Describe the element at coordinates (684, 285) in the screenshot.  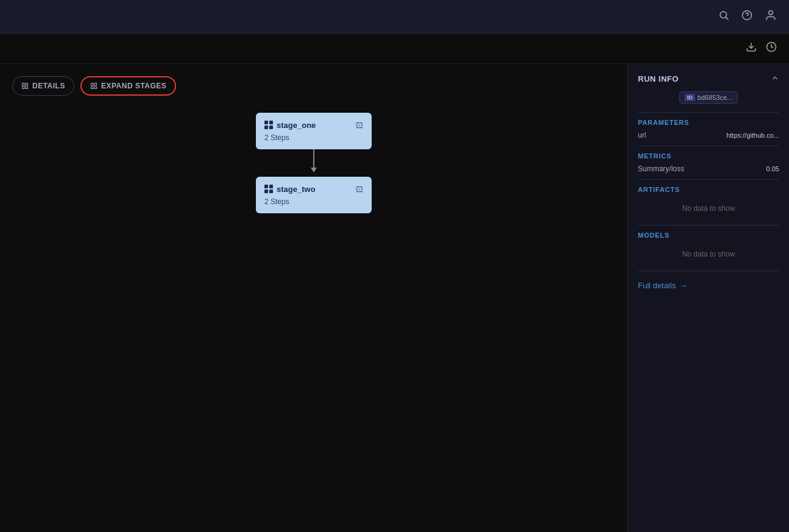
I see `full-details-arrow: →` at that location.